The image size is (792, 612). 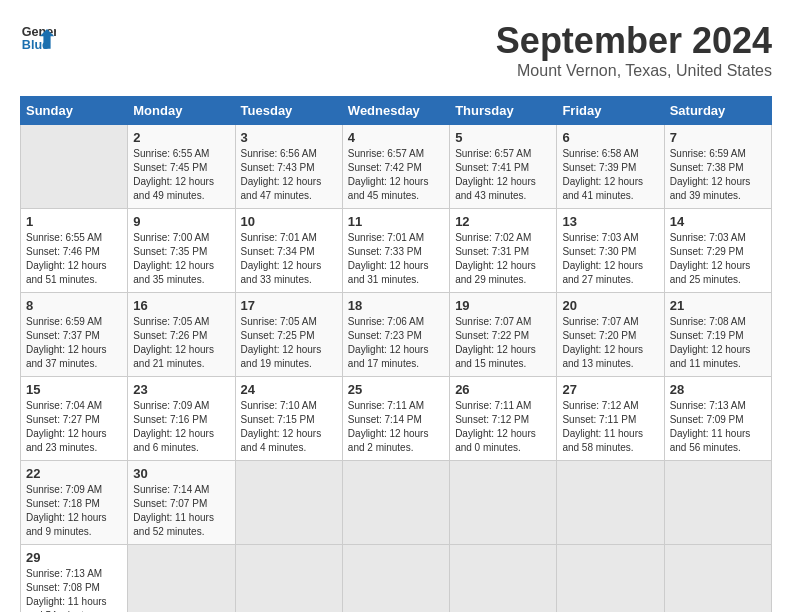 I want to click on day-number: 5, so click(x=503, y=138).